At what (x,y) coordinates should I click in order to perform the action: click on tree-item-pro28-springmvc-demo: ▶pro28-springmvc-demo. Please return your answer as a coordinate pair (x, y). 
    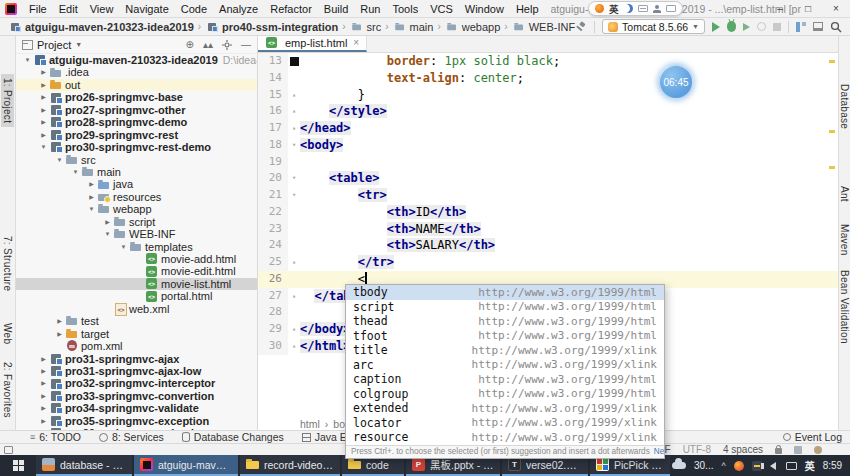
    Looking at the image, I should click on (136, 122).